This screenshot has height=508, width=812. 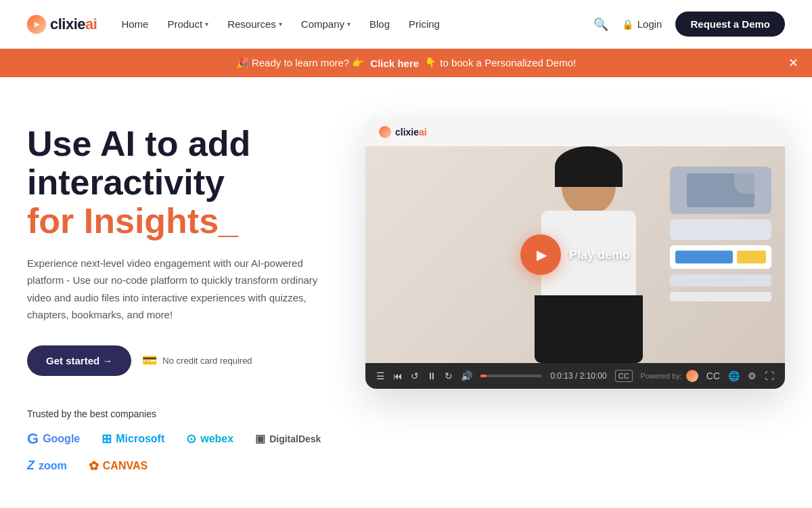 What do you see at coordinates (415, 376) in the screenshot?
I see `rewind-button: ↺` at bounding box center [415, 376].